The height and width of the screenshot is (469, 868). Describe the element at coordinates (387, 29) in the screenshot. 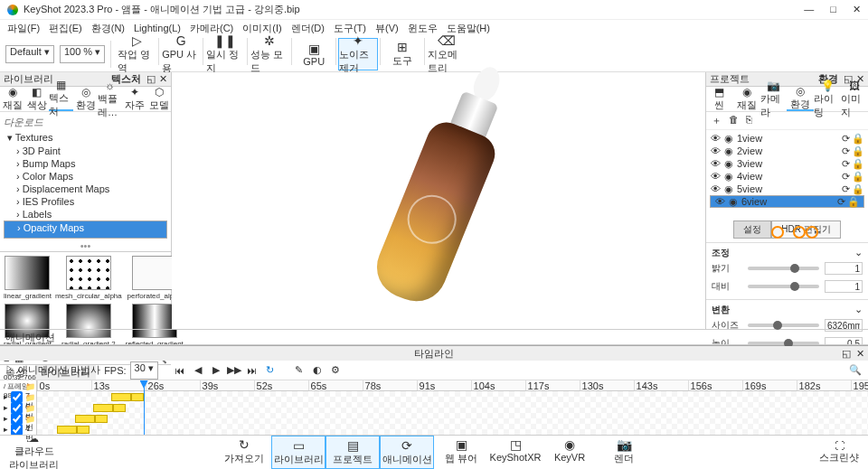

I see `menu-item: 뷰(V)` at that location.